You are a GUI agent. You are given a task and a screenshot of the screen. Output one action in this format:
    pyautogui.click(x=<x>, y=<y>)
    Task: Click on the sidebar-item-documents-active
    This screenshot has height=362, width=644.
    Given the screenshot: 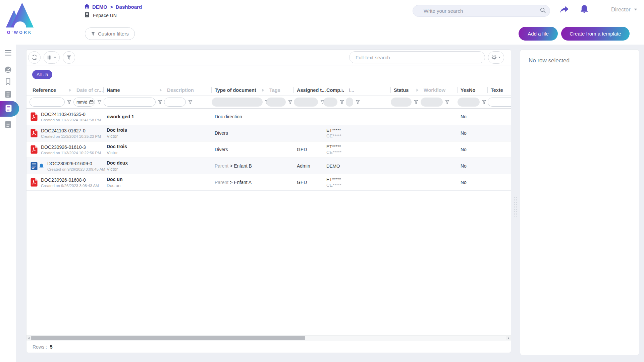 What is the action you would take?
    pyautogui.click(x=9, y=109)
    